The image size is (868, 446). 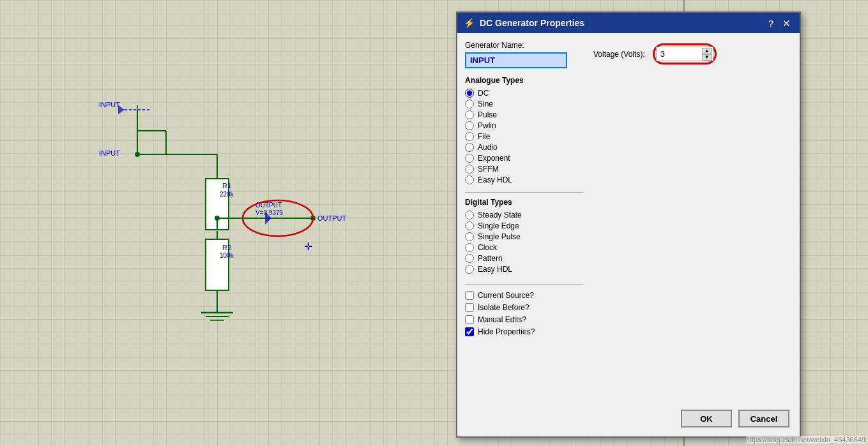 I want to click on left-panel: Generator Name: Analogue Types DC Sine P…, so click(x=524, y=218).